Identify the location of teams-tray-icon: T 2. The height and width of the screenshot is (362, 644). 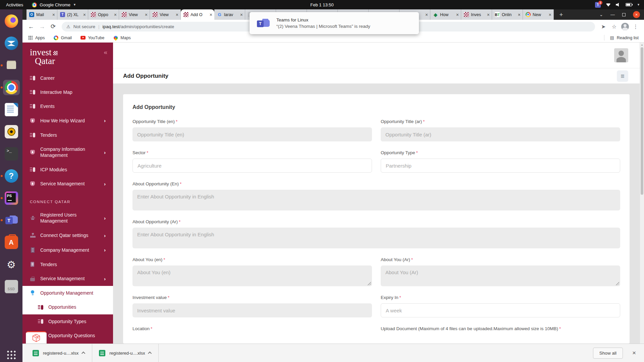
(598, 5).